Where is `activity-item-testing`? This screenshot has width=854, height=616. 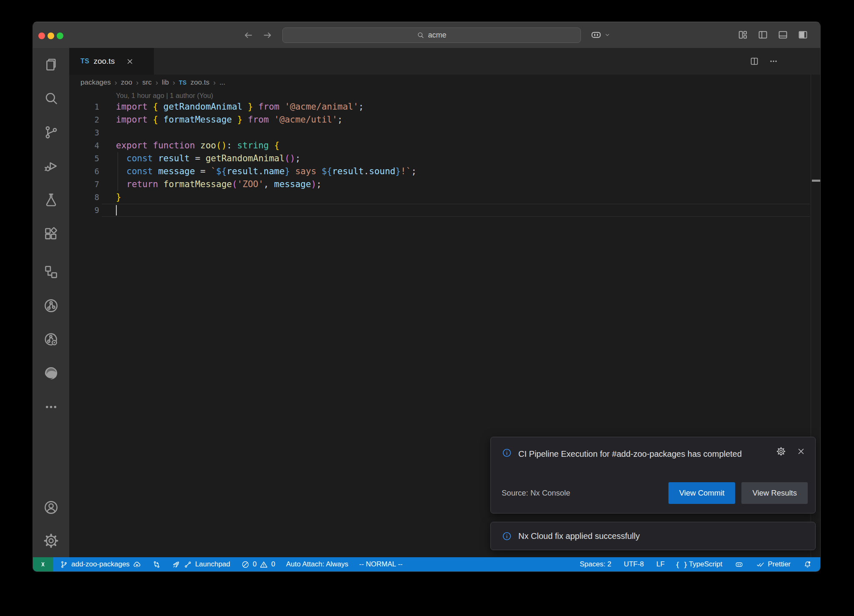 activity-item-testing is located at coordinates (51, 200).